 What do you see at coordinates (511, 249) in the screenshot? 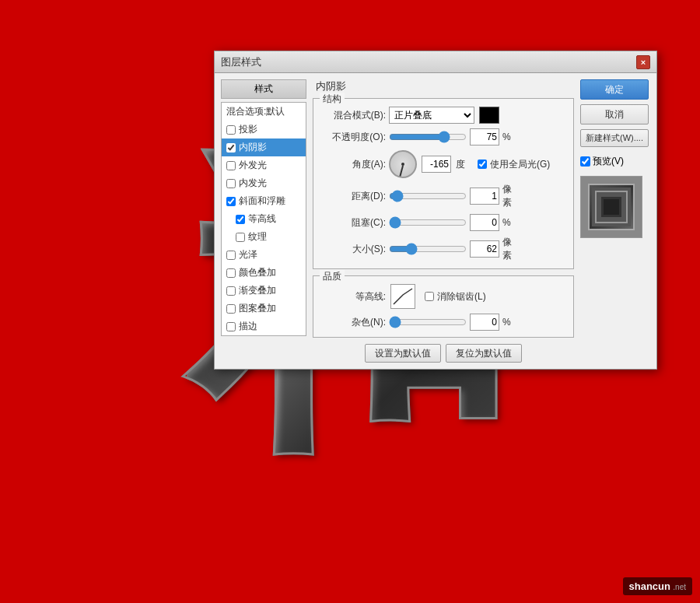
I see `size-unit: 像素` at bounding box center [511, 249].